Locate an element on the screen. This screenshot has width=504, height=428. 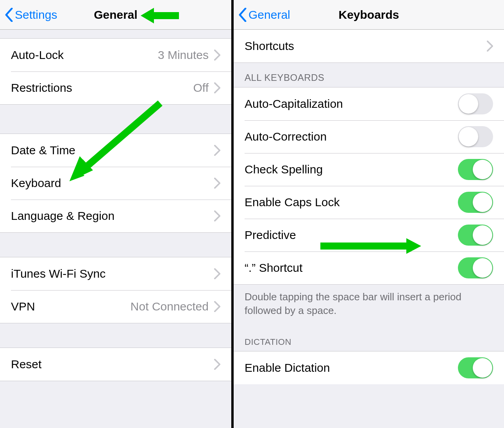
toggle-predictive is located at coordinates (475, 235).